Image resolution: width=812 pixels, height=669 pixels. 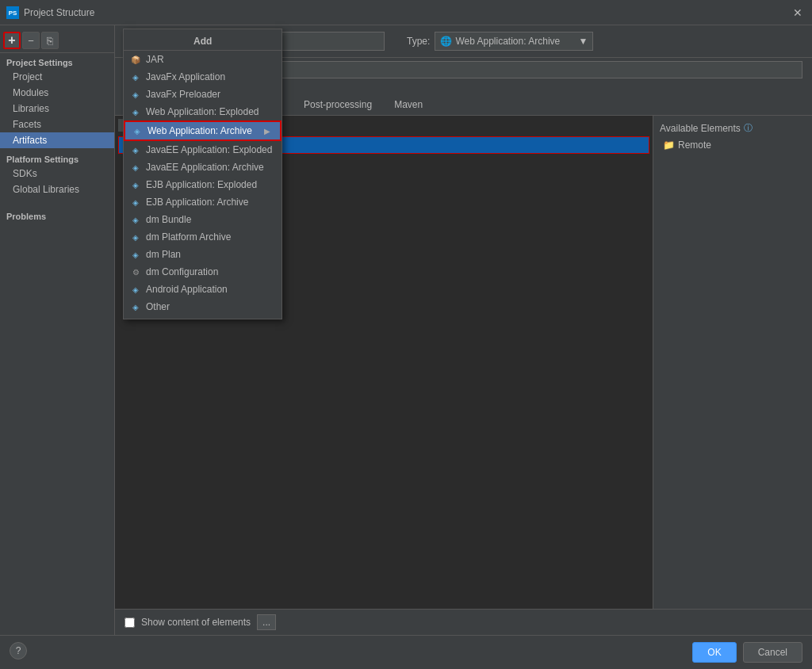 I want to click on dropdown-item-android-app: ◈ Android Application, so click(x=203, y=289).